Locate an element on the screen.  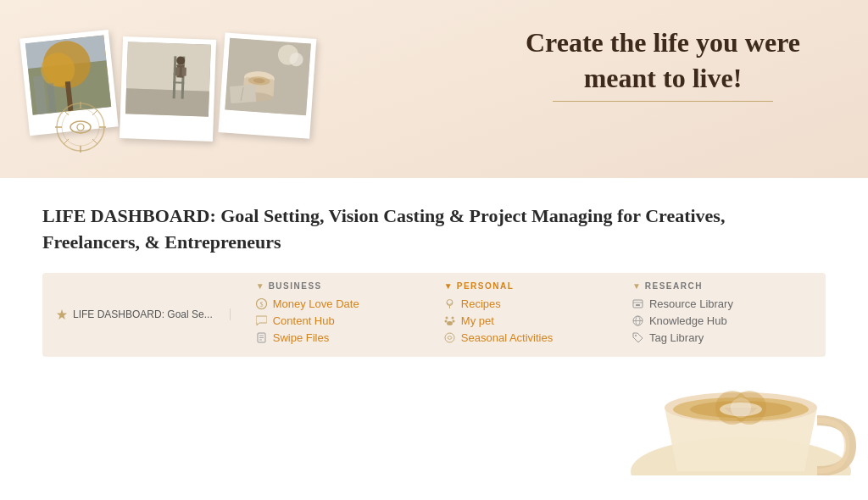
tagline-line1: Create the life you were is located at coordinates (663, 43).